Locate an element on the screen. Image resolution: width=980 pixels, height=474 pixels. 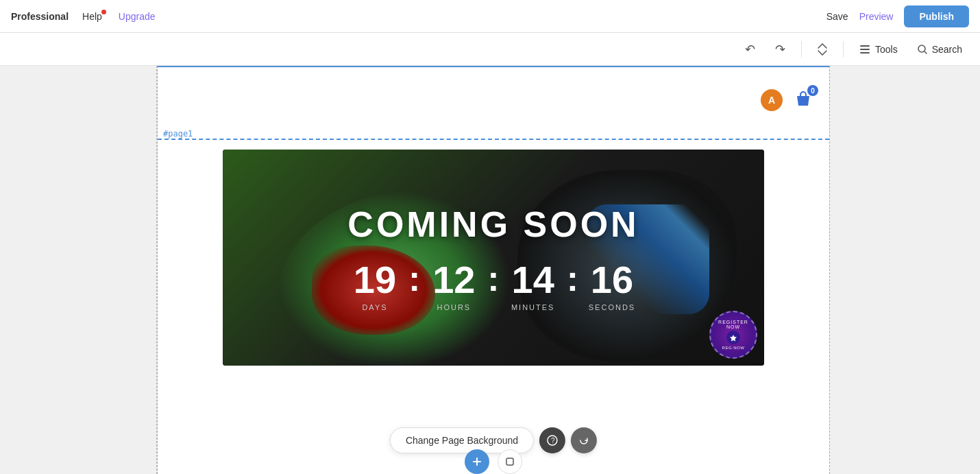
sep-3: : is located at coordinates (573, 279).